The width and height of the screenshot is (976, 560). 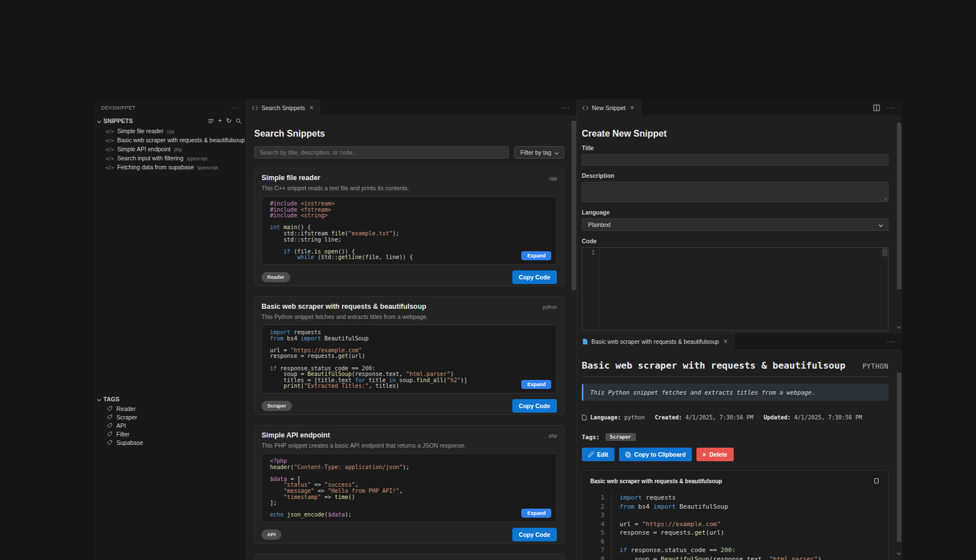 What do you see at coordinates (668, 418) in the screenshot?
I see `meta-created-label: Created:` at bounding box center [668, 418].